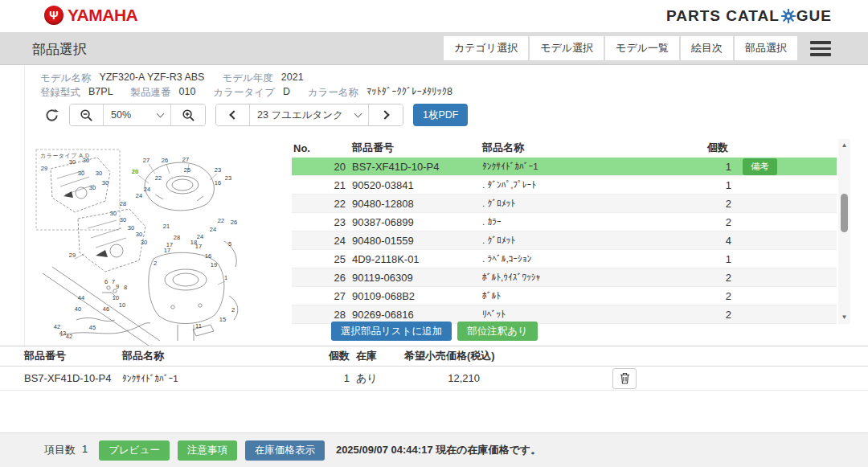 The height and width of the screenshot is (467, 868). I want to click on parts-table-header: No. 部品番号 部品名称 個数, so click(564, 148).